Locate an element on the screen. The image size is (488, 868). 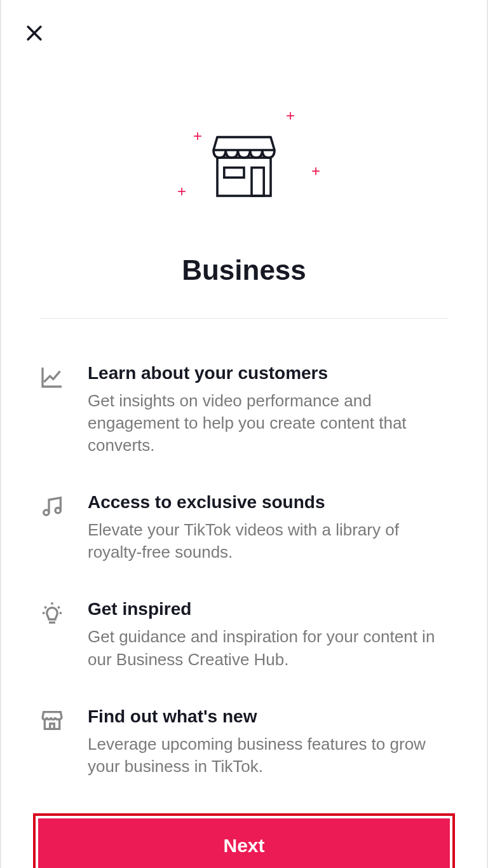
page-title: Business is located at coordinates (244, 270).